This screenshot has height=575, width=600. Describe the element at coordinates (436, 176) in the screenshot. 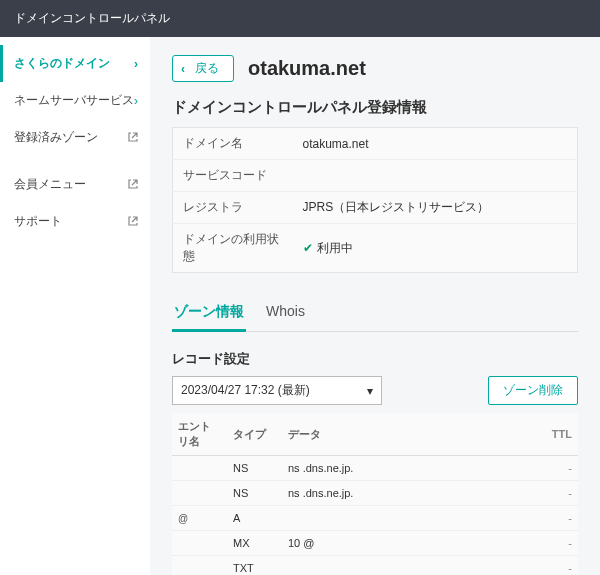

I see `info-value` at that location.